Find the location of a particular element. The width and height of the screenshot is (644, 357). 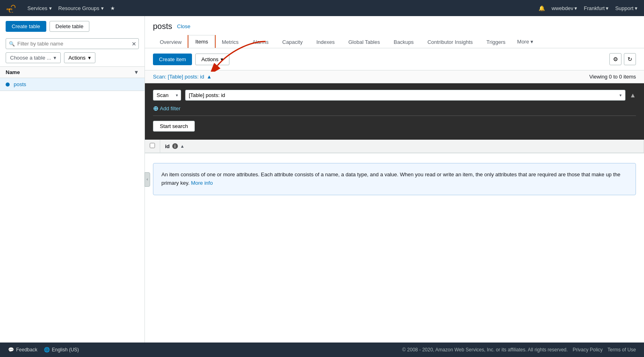

feedback-link: 💬 Feedback is located at coordinates (23, 350).